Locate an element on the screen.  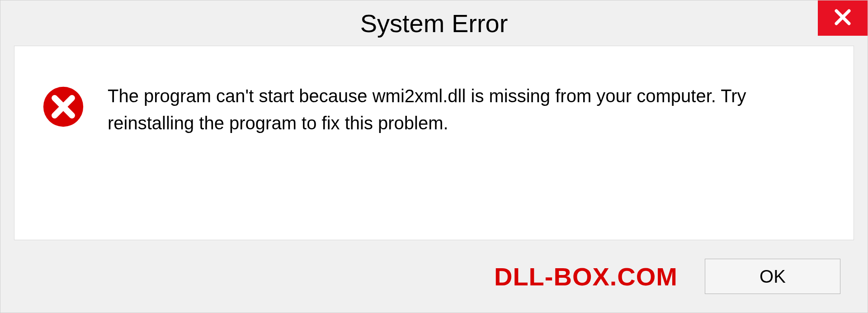
dialog-title: System Error is located at coordinates (434, 24).